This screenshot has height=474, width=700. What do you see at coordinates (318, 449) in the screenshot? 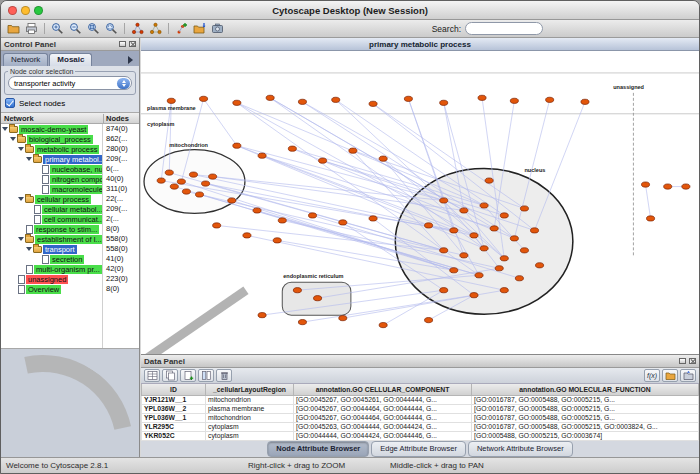
I see `tab-node-attribute-browser: Node Attribute Browser` at bounding box center [318, 449].